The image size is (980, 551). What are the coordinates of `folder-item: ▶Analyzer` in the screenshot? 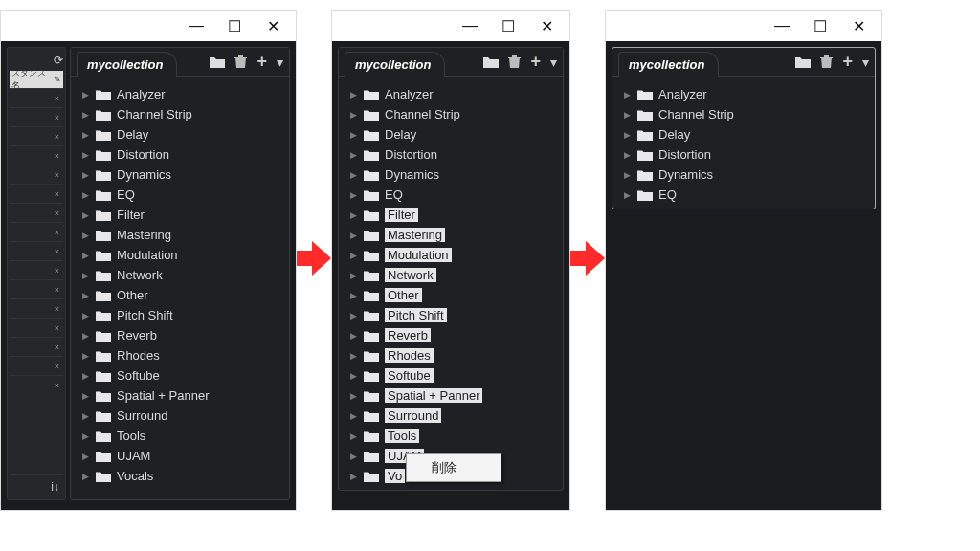 It's located at (746, 94).